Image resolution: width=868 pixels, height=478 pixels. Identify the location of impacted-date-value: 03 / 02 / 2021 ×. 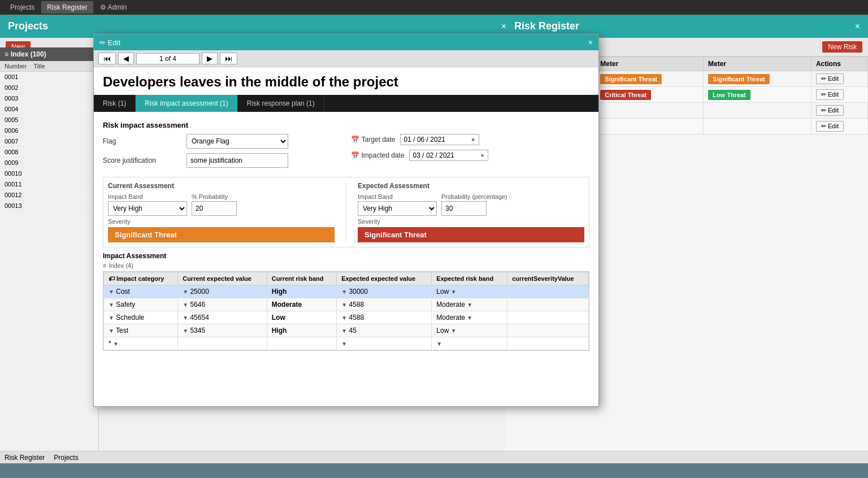
(449, 155).